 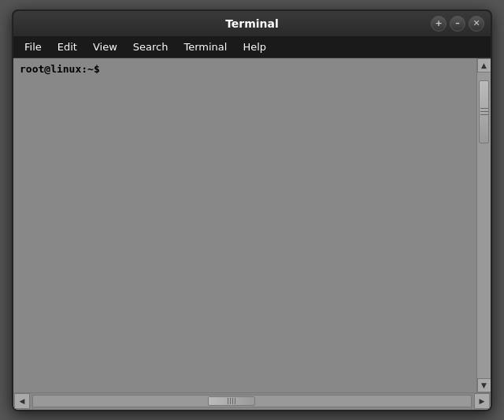 I want to click on close-button: ✕, so click(x=476, y=24).